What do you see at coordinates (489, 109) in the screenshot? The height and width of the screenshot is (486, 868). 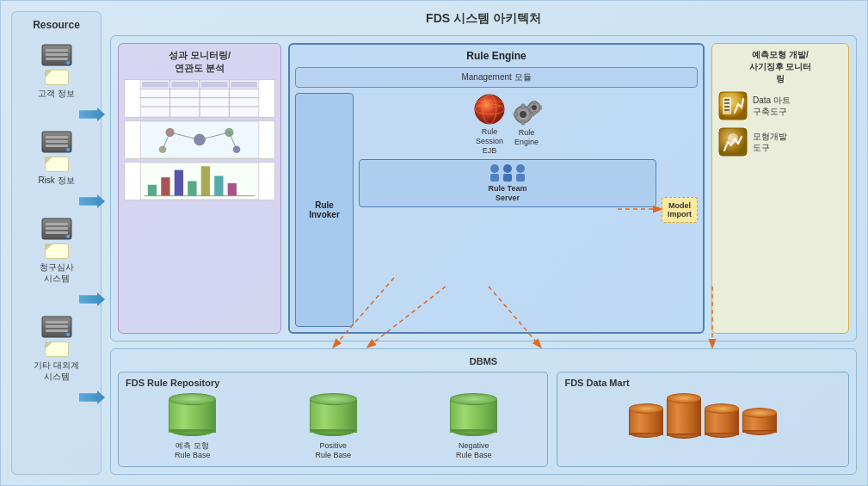 I see `globe-icon` at bounding box center [489, 109].